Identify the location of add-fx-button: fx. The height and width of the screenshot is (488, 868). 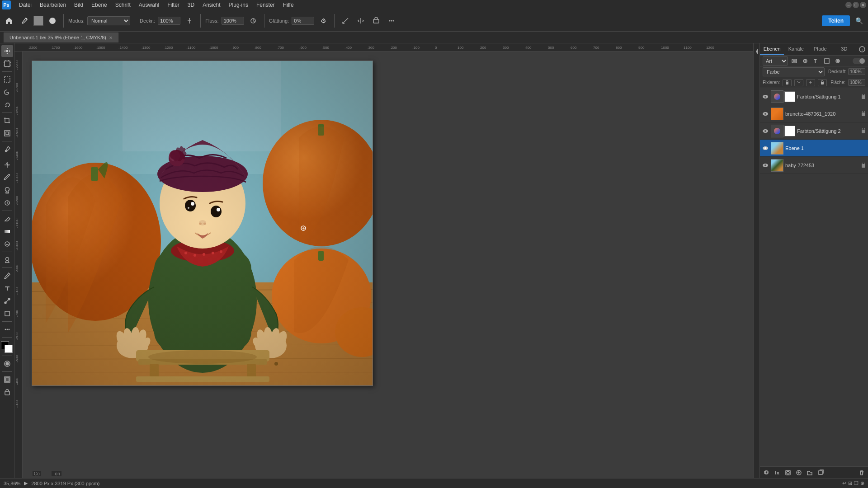
(777, 473).